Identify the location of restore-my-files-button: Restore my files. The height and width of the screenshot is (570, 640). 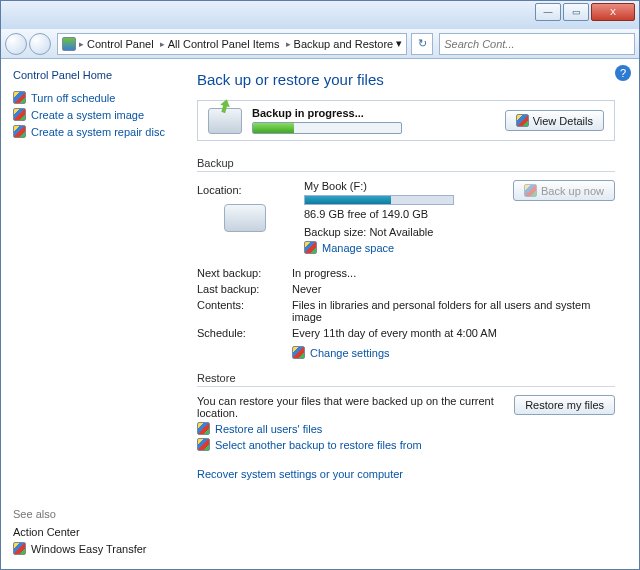
(564, 405).